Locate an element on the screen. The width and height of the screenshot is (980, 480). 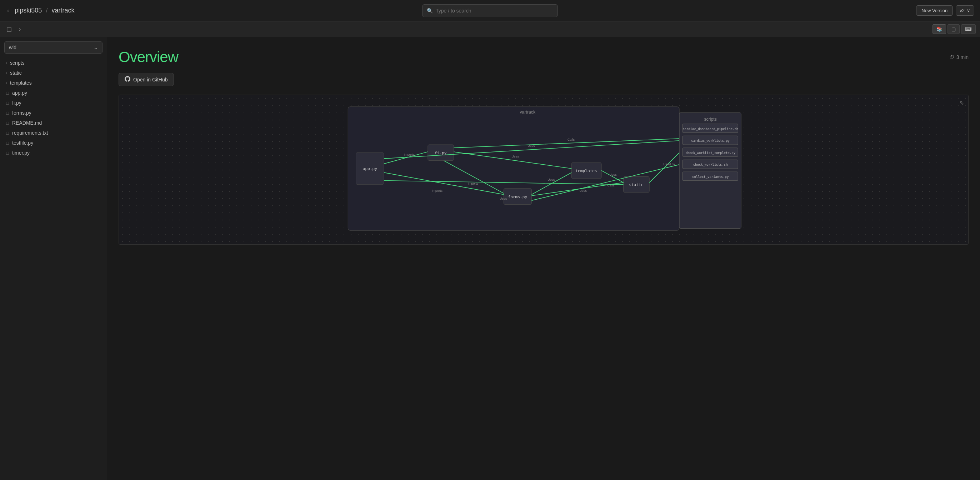
file-fi-py-label: fi.py is located at coordinates (17, 103).